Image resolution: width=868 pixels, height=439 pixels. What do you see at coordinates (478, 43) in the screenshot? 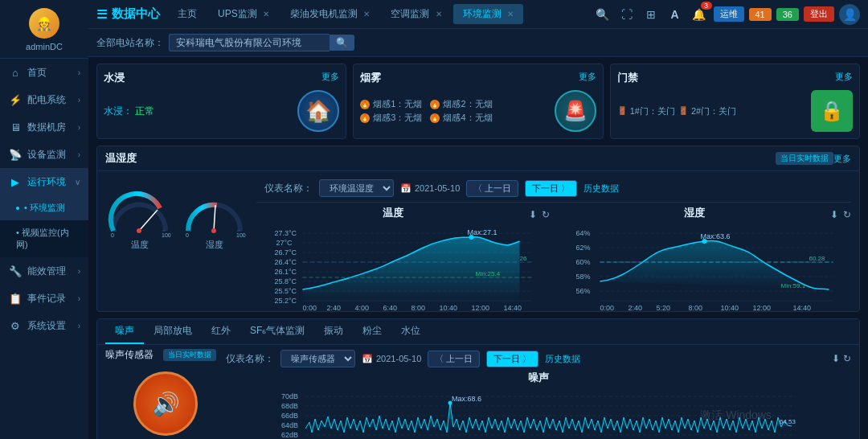
I see `content-header: 全部电站名称： 🔍` at bounding box center [478, 43].